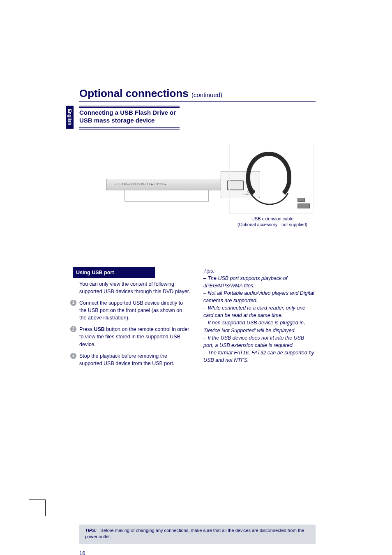  What do you see at coordinates (259, 297) in the screenshot?
I see `tip-2: – Not all Portable audio/video players a…` at bounding box center [259, 297].